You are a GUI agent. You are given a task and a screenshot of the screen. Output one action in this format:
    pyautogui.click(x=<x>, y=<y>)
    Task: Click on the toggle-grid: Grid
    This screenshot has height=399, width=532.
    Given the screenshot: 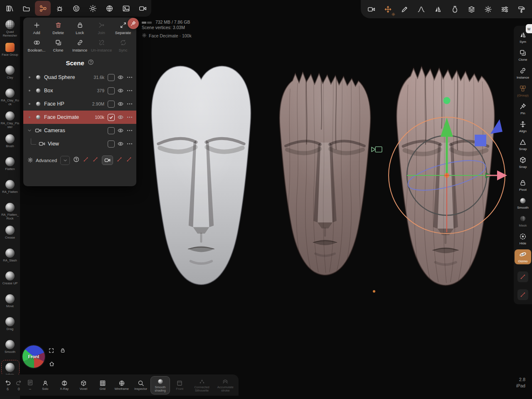 What is the action you would take?
    pyautogui.click(x=103, y=385)
    